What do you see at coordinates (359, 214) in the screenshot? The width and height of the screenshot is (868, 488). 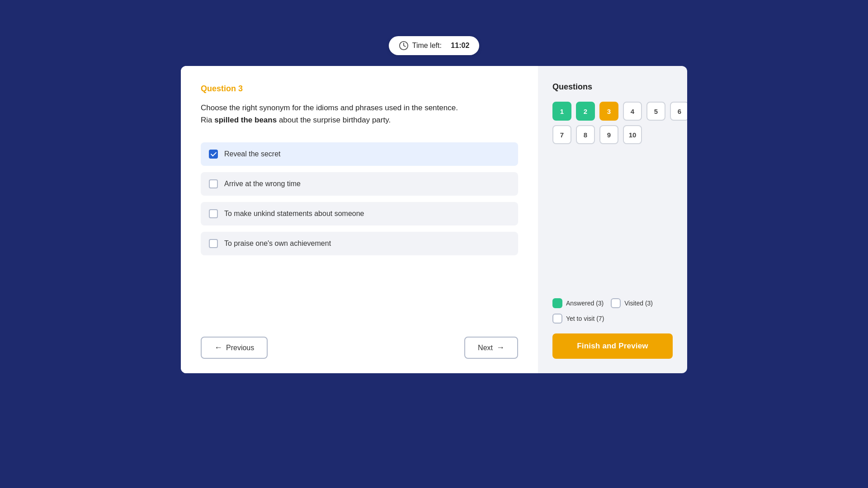 I see `option-item: To make unkind statements about someone` at bounding box center [359, 214].